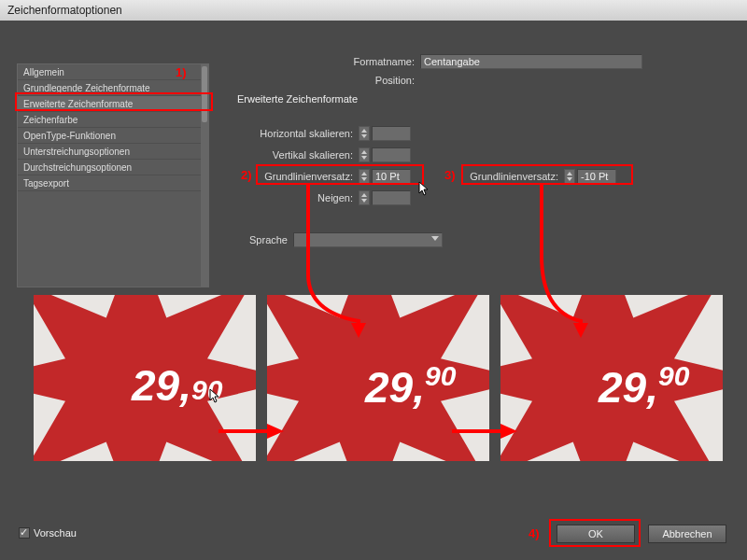 Image resolution: width=747 pixels, height=560 pixels. What do you see at coordinates (113, 119) in the screenshot?
I see `sidebar-item-zeichenfarbe: Zeichenfarbe` at bounding box center [113, 119].